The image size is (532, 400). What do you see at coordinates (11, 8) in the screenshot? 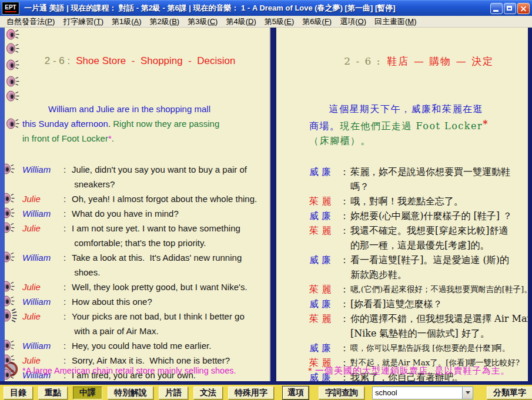
I see `app-logo-text: EPT` at bounding box center [11, 8].